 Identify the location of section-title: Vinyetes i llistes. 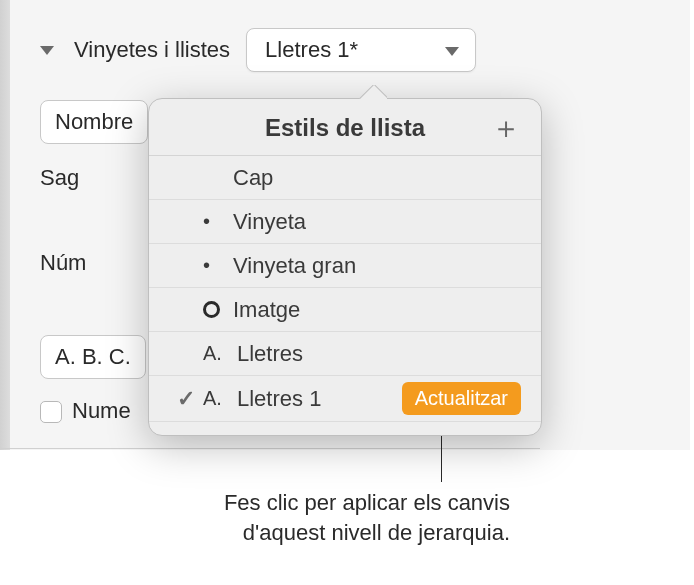
(152, 50).